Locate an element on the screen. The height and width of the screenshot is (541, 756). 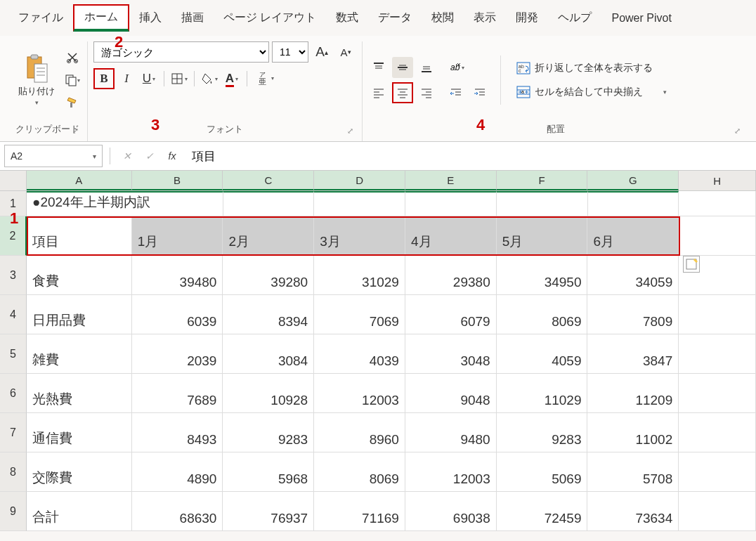
cell-B6: 7689 is located at coordinates (178, 393).